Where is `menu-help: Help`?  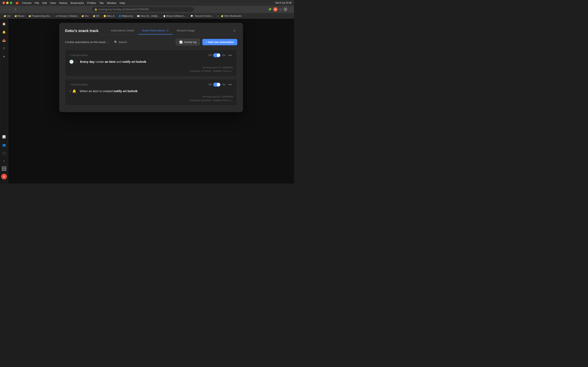
menu-help: Help is located at coordinates (122, 3).